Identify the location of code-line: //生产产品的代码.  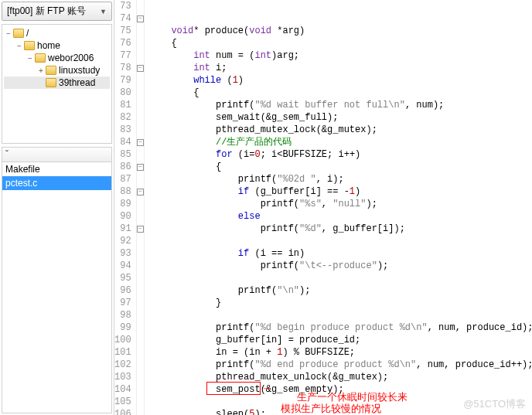
(340, 142).